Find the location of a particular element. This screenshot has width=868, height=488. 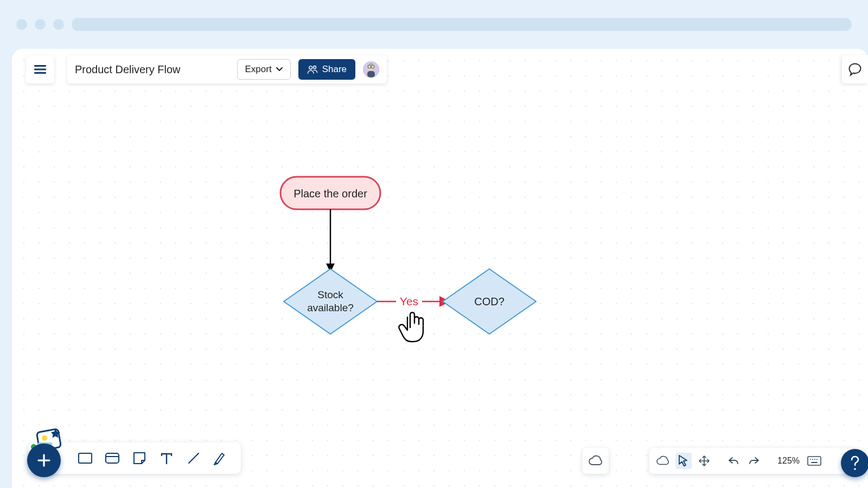

highlighter-icon is located at coordinates (221, 458).